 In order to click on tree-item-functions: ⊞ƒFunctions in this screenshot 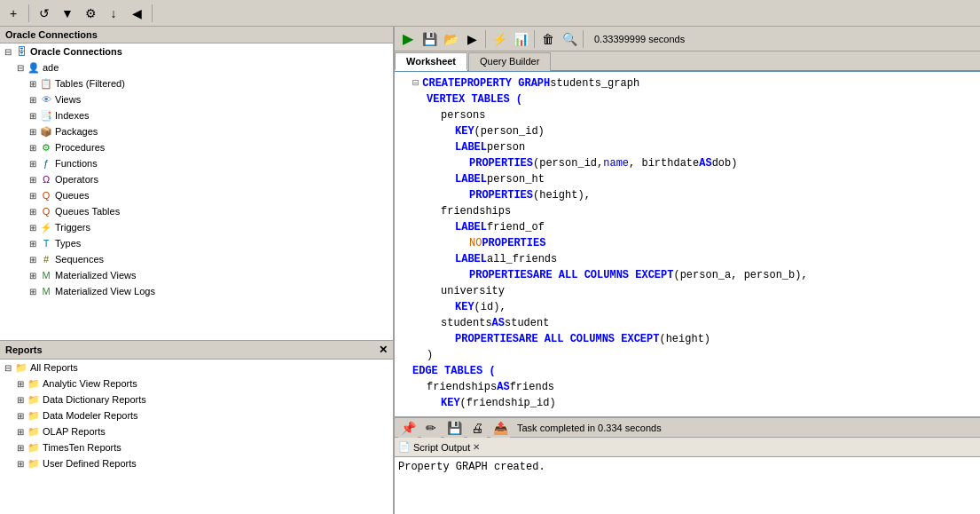, I will do `click(197, 163)`.